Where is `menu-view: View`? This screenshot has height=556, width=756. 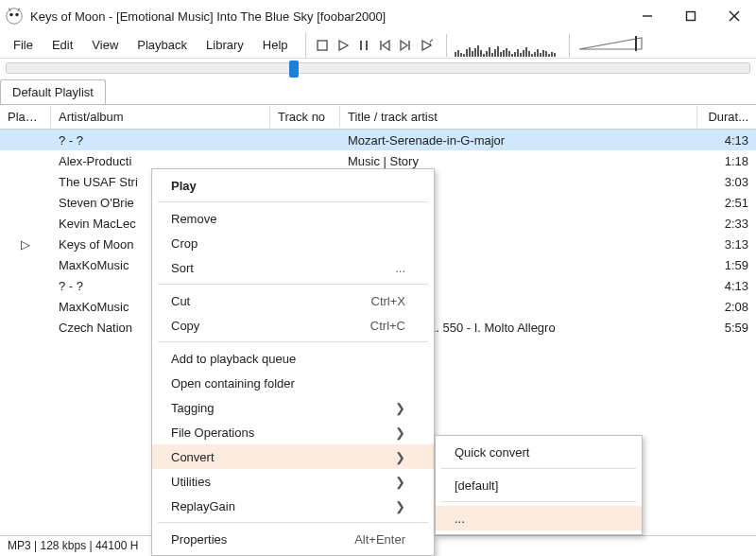 menu-view: View is located at coordinates (105, 45).